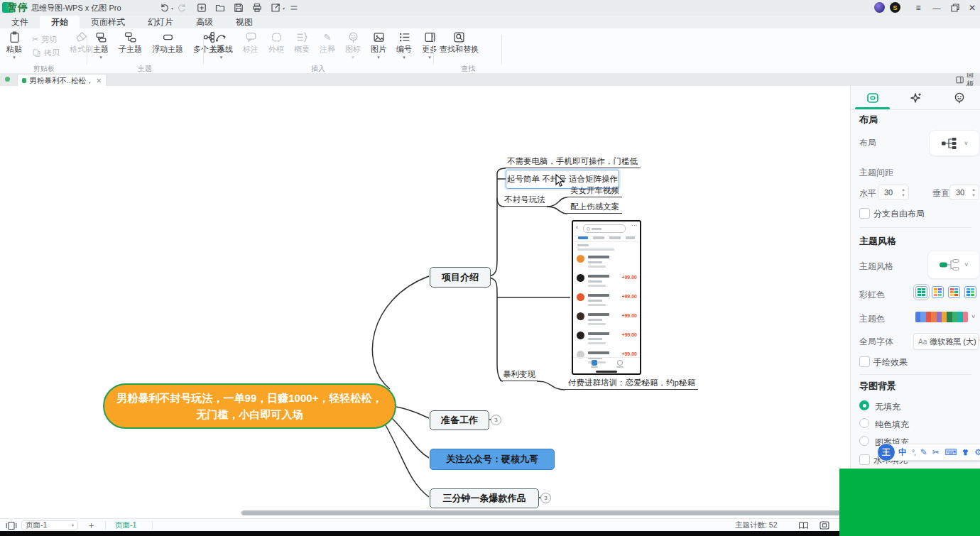 This screenshot has height=536, width=980. I want to click on cut-button: ✂ 剪切, so click(45, 40).